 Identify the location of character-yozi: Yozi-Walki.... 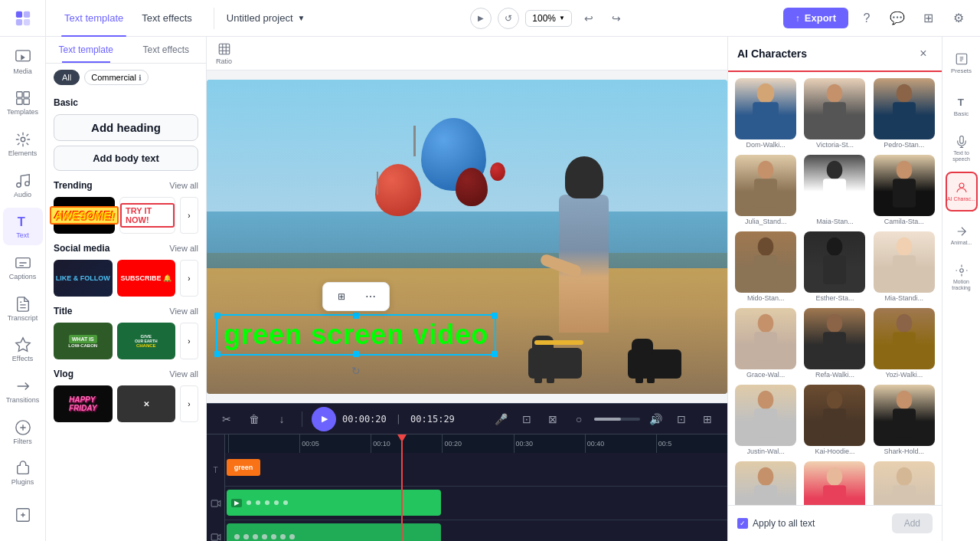
(904, 343).